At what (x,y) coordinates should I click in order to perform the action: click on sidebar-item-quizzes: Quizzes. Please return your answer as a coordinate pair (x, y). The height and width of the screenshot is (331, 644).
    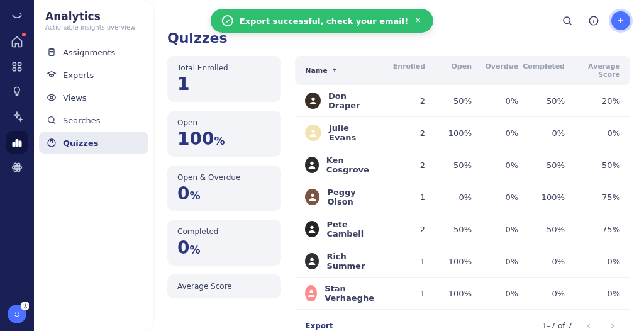
    Looking at the image, I should click on (94, 143).